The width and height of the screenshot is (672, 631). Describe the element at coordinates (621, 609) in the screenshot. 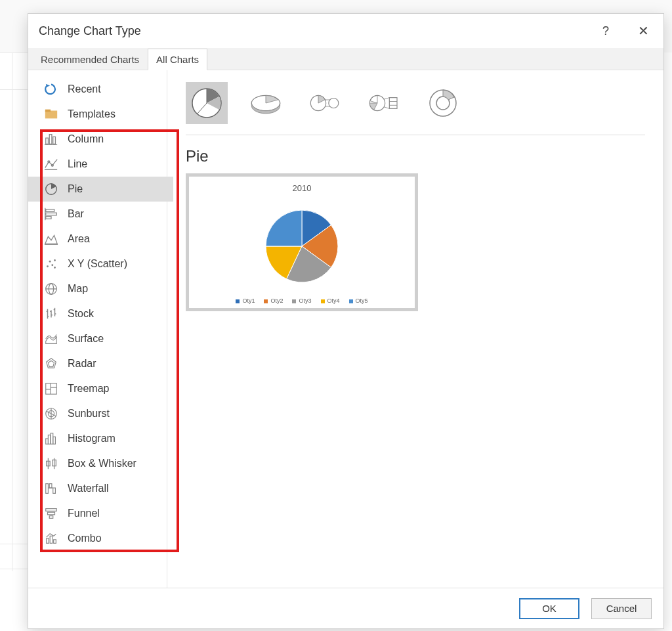

I see `cancel-button: Cancel` at that location.